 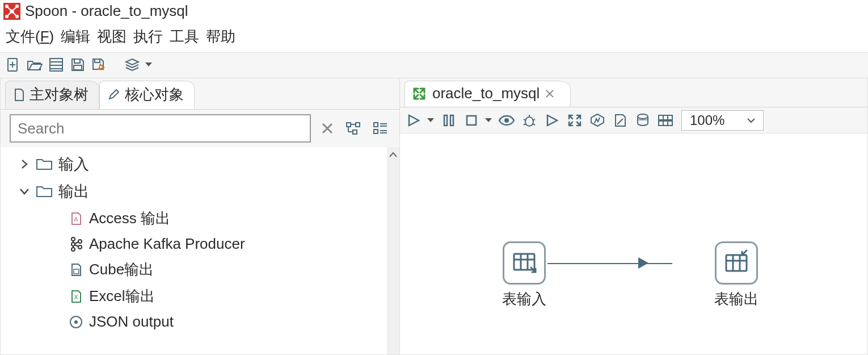 What do you see at coordinates (486, 93) in the screenshot?
I see `canvas-tab-label: oracle_to_mysql` at bounding box center [486, 93].